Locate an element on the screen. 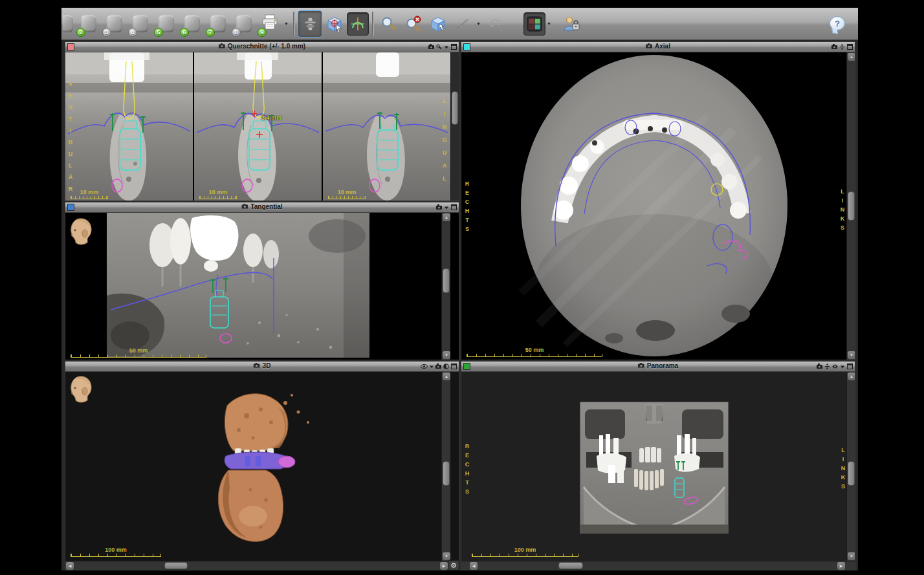 This screenshot has width=924, height=575. cube-hand-icon is located at coordinates (438, 24).